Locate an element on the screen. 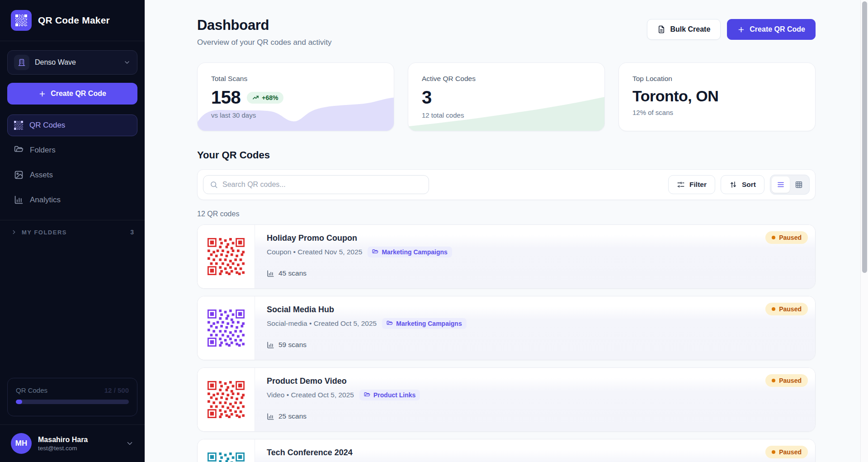  folder-chip: Product Links is located at coordinates (390, 395).